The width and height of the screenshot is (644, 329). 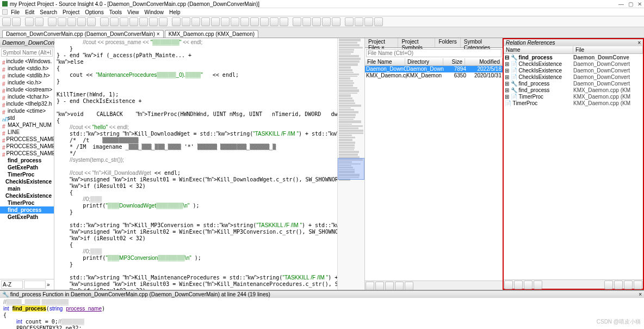 I want to click on minimize-button: —, so click(x=621, y=4).